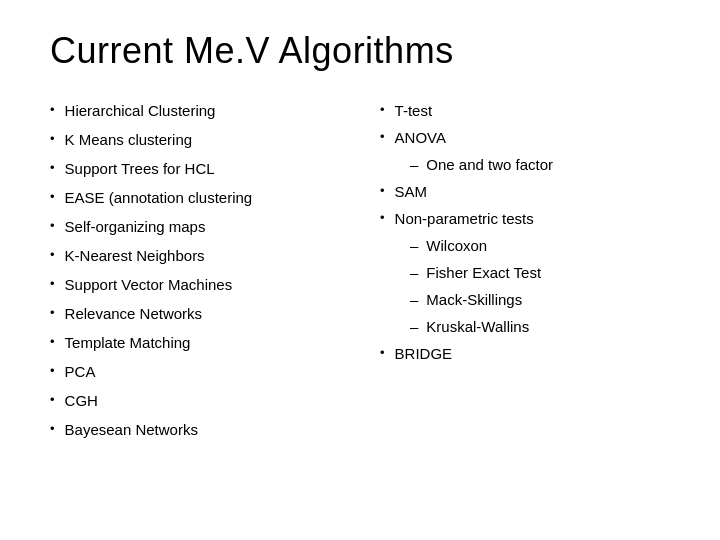  I want to click on list-item: •ANOVA, so click(525, 138).